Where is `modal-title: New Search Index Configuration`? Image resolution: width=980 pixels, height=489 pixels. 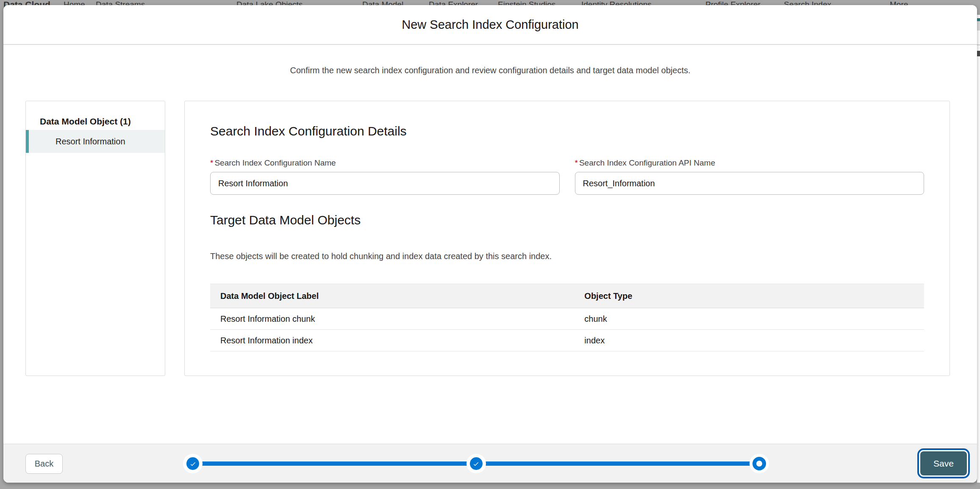
modal-title: New Search Index Configuration is located at coordinates (490, 25).